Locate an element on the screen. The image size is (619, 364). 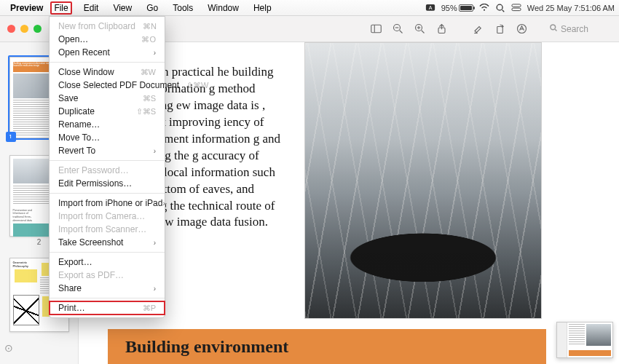
keyboard-input-icon: A is located at coordinates (430, 8).